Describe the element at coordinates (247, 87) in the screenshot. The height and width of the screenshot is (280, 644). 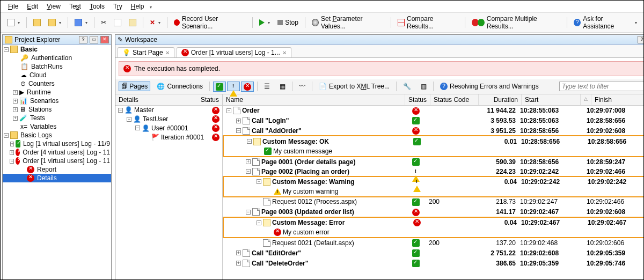
I see `filter-err-button` at that location.